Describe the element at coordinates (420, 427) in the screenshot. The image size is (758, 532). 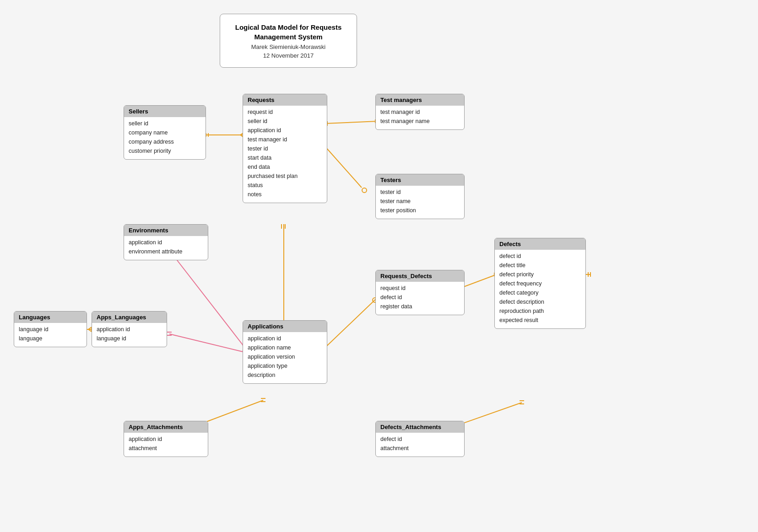
I see `entity-defects-attachments-header: Defects_Attachments` at that location.